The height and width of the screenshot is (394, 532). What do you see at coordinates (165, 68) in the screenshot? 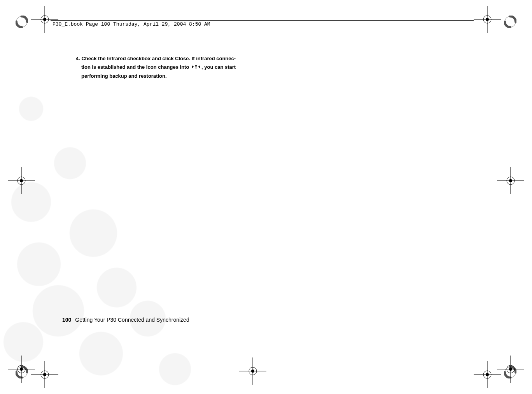
I see `instruction-step: 4. Check the Infrared checkbox and click…` at bounding box center [165, 68].